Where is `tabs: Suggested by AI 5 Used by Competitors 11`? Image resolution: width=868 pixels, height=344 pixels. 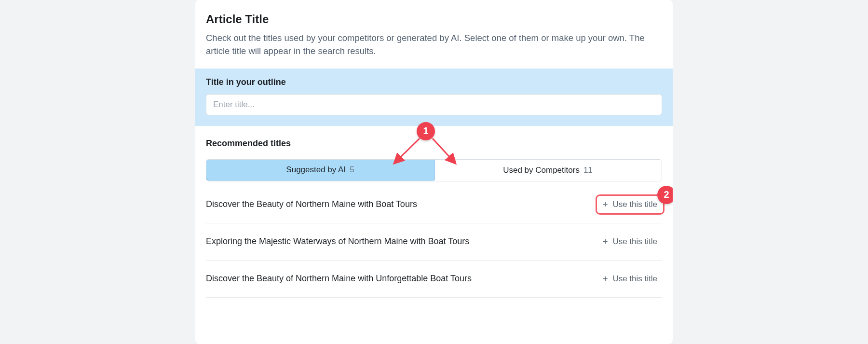
tabs: Suggested by AI 5 Used by Competitors 11 is located at coordinates (434, 170).